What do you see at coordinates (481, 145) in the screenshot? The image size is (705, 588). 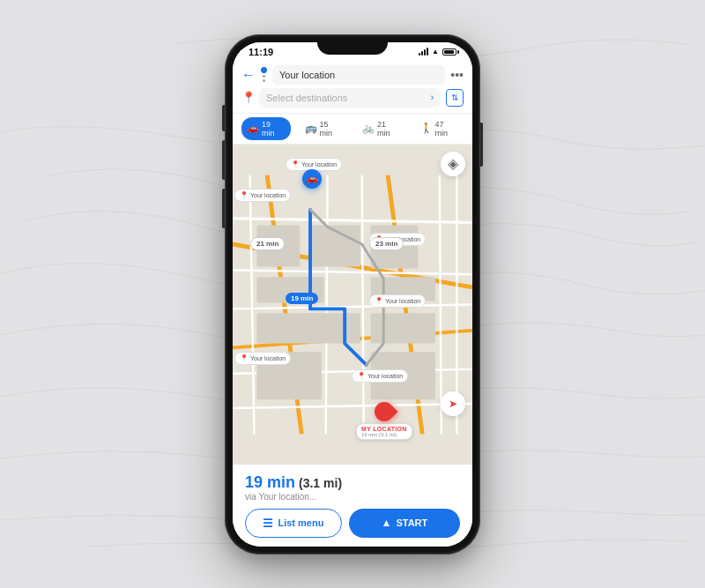 I see `power-button` at bounding box center [481, 145].